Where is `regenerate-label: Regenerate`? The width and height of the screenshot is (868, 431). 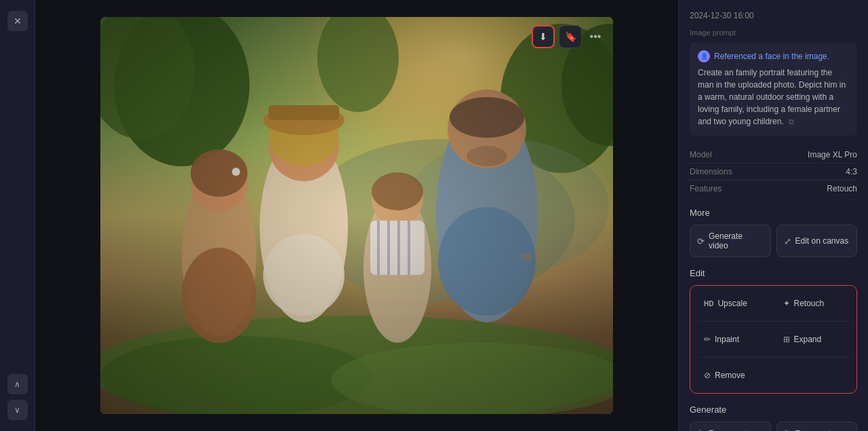
regenerate-label: Regenerate is located at coordinates (730, 430).